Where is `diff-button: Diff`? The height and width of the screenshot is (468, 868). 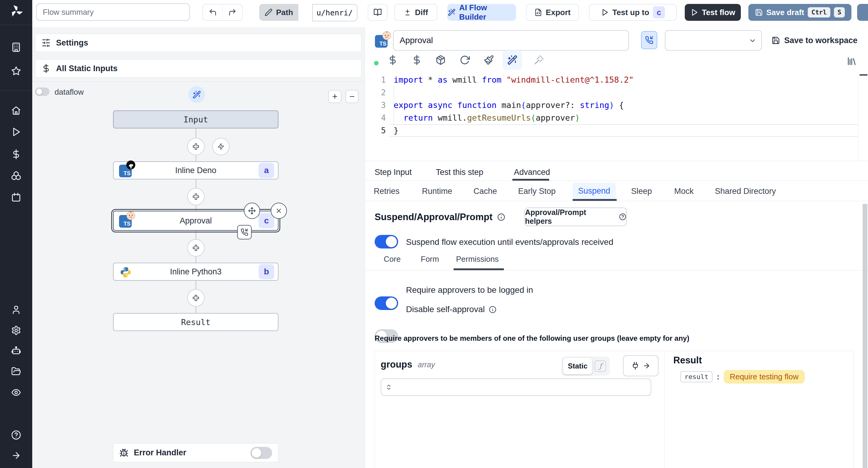
diff-button: Diff is located at coordinates (416, 12).